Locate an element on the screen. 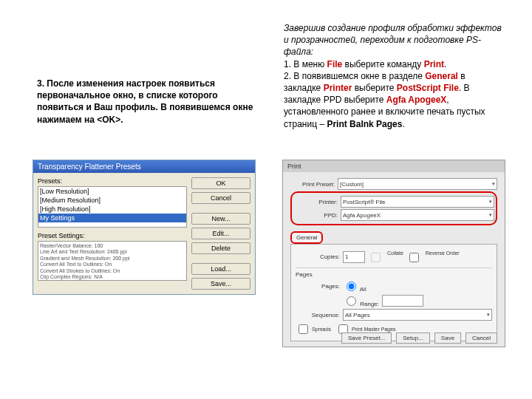 The width and height of the screenshot is (532, 399). presets-label: Presets: is located at coordinates (112, 181).